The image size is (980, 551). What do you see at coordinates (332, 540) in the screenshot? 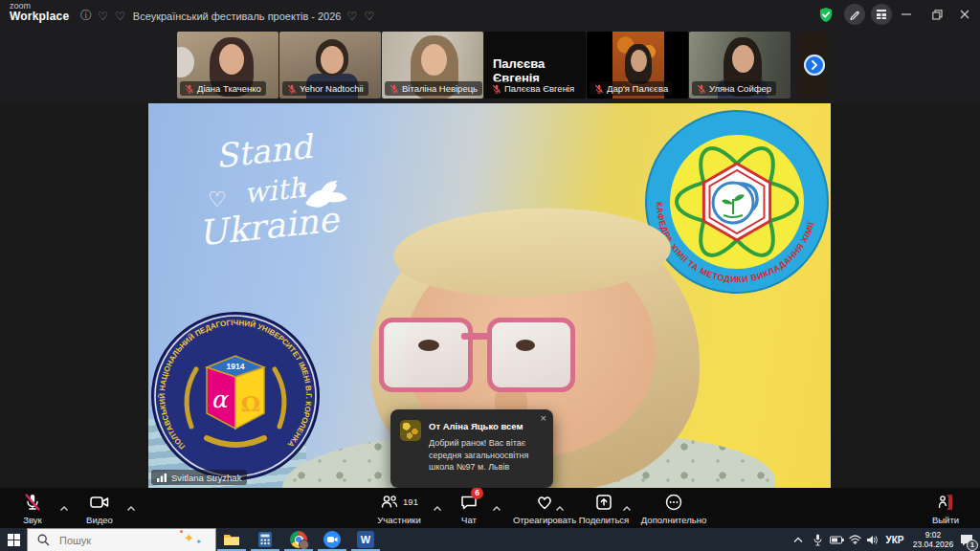
I see `zoom-app-icon` at bounding box center [332, 540].